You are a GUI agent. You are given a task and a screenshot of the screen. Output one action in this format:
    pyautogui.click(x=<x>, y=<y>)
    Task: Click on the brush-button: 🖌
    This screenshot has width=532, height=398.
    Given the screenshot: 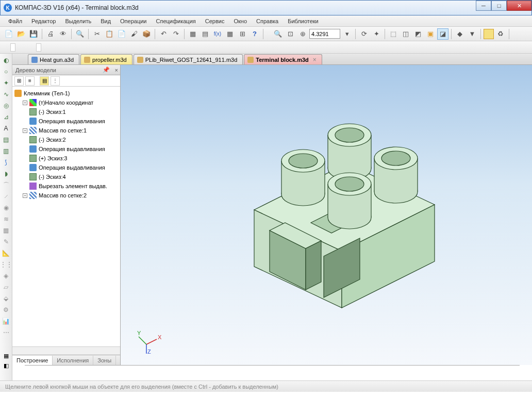 What is the action you would take?
    pyautogui.click(x=134, y=34)
    